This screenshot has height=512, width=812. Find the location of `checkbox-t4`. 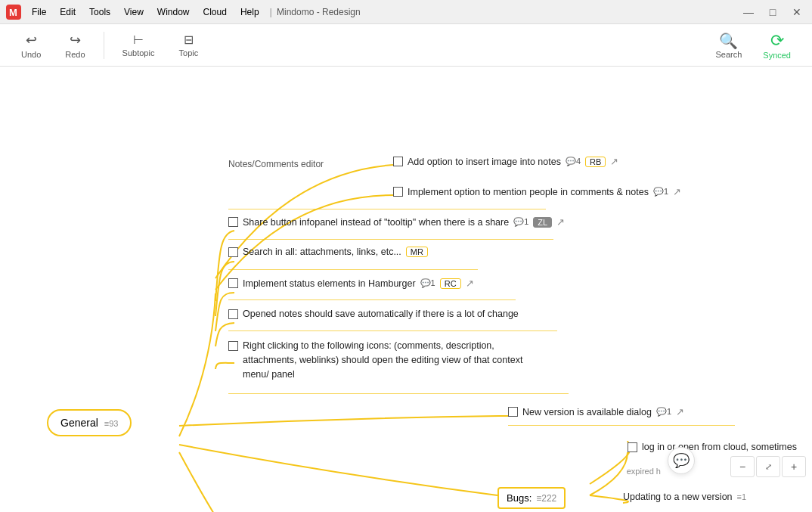

checkbox-t4 is located at coordinates (233, 253).